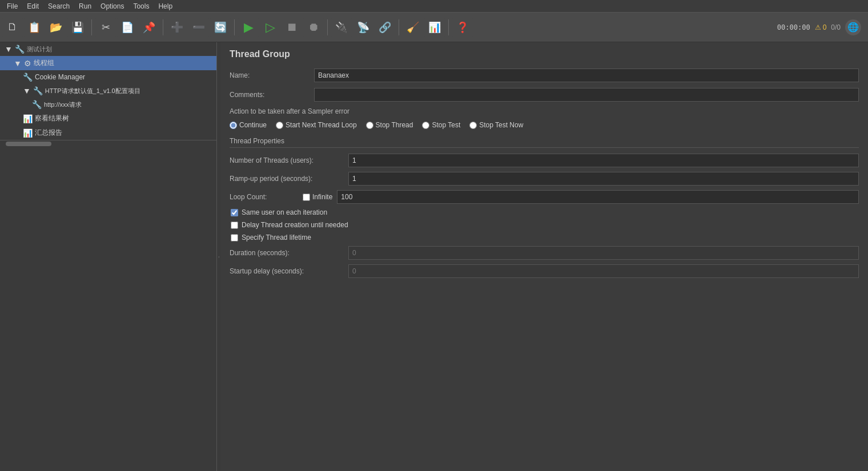  Describe the element at coordinates (34, 27) in the screenshot. I see `template-button: 📋` at that location.